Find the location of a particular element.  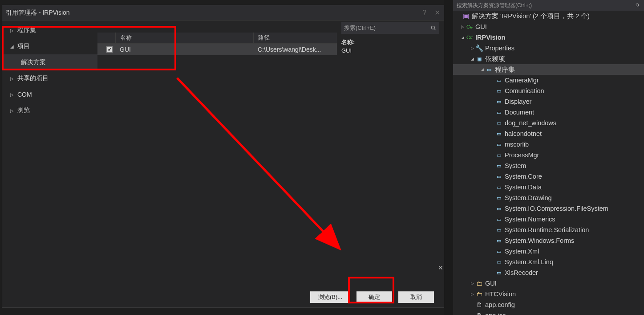

asm-label: Document is located at coordinates (519, 112).